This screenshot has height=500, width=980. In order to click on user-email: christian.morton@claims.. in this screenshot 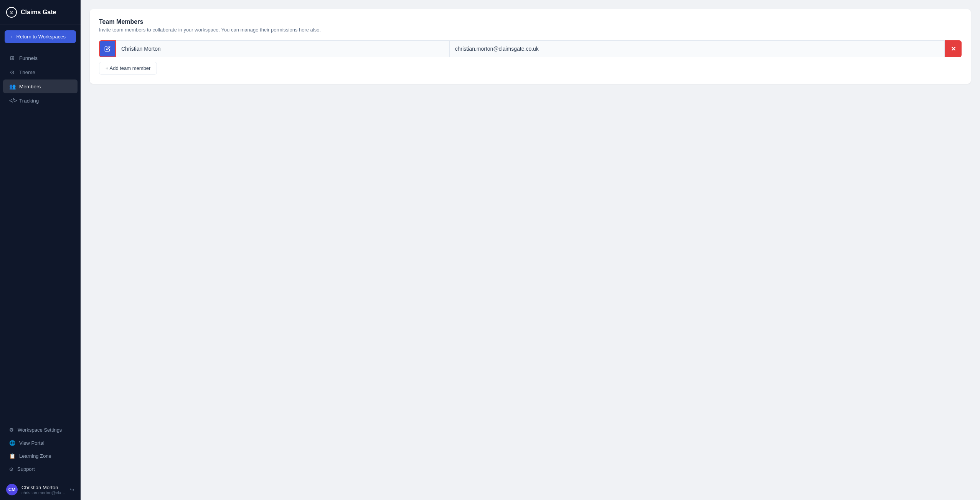, I will do `click(44, 493)`.